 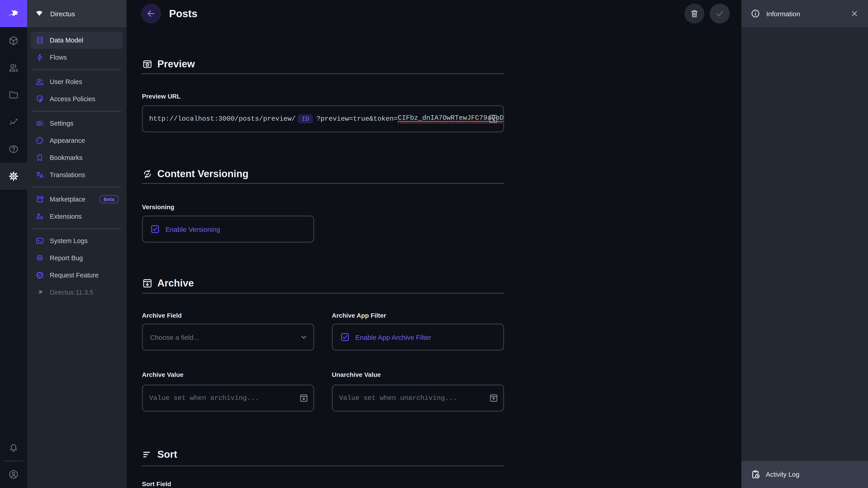 I want to click on settings-nav-sidebar: Directus Data Model Flows User Roles Acc…, so click(x=77, y=244).